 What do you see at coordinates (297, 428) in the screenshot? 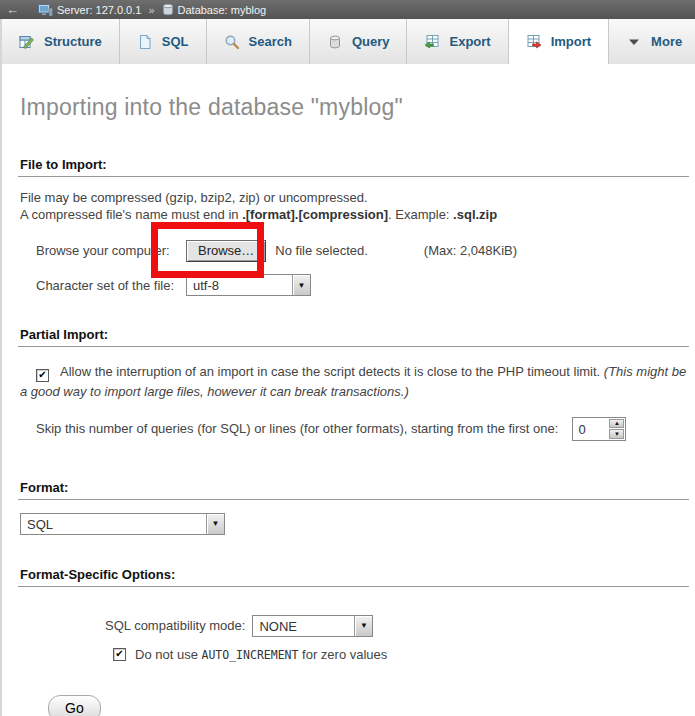
I see `skip-queries-label: Skip this number of queries (for SQL) or…` at bounding box center [297, 428].